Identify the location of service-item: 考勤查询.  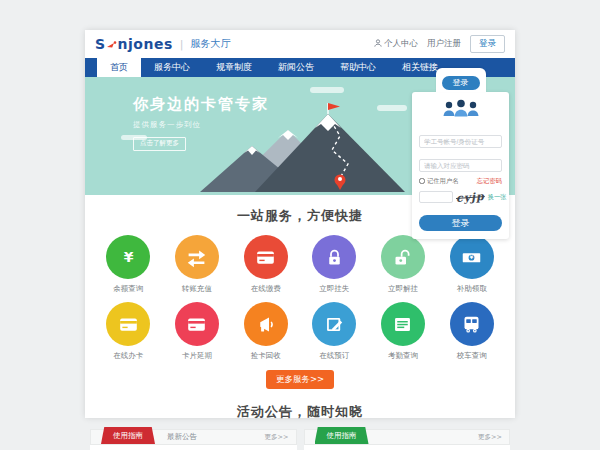
(404, 332).